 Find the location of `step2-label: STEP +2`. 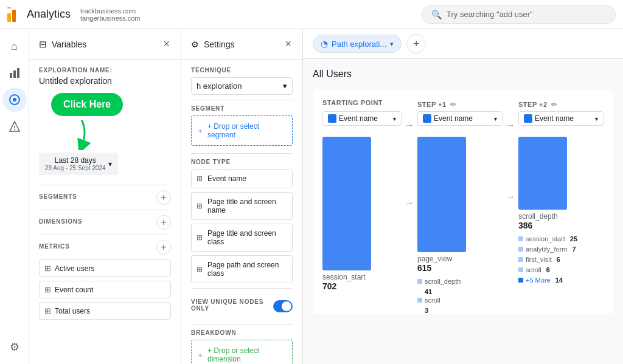

step2-label: STEP +2 is located at coordinates (533, 105).